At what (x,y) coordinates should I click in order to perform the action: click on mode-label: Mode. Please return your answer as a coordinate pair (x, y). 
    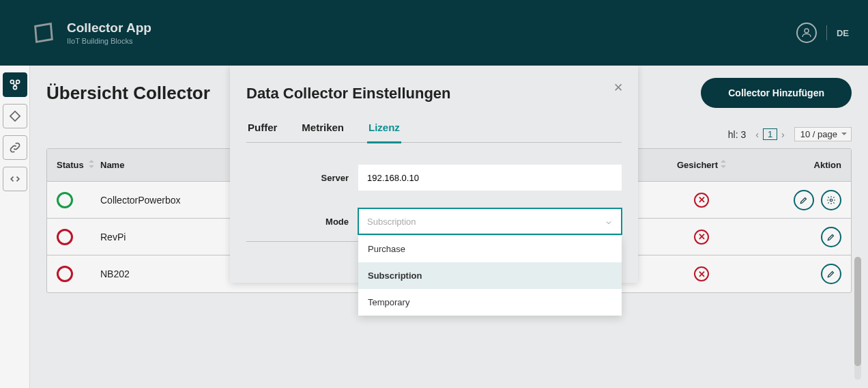
    Looking at the image, I should click on (298, 221).